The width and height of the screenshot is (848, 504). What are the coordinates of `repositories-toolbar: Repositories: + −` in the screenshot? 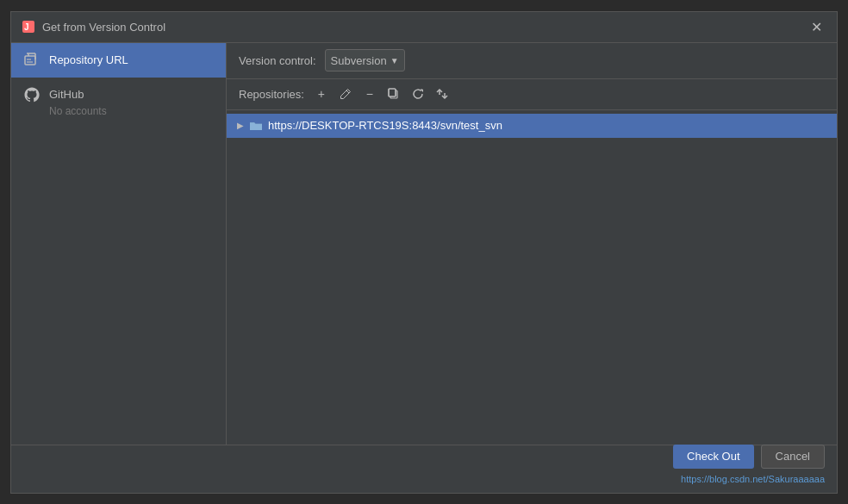 It's located at (532, 95).